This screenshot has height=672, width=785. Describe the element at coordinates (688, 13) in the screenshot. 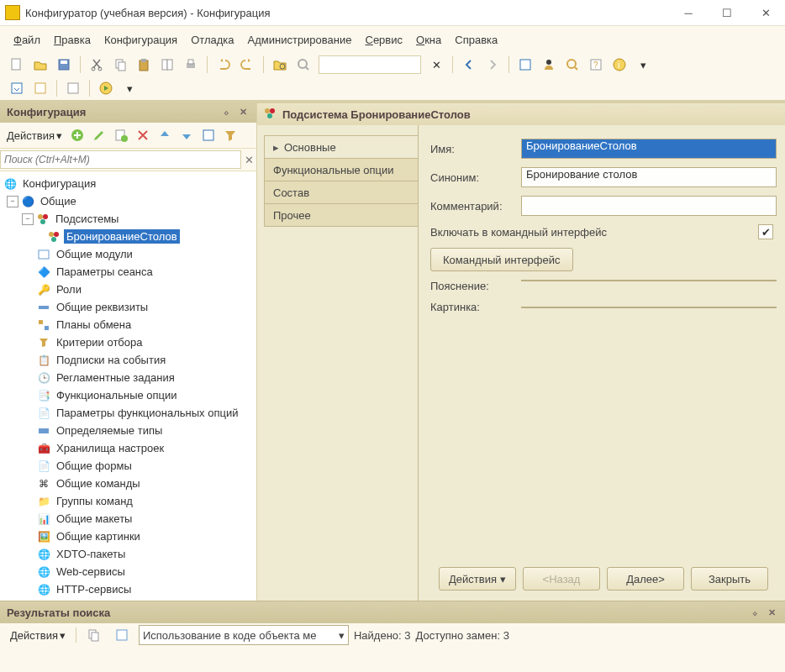

I see `minimize-button: ─` at that location.